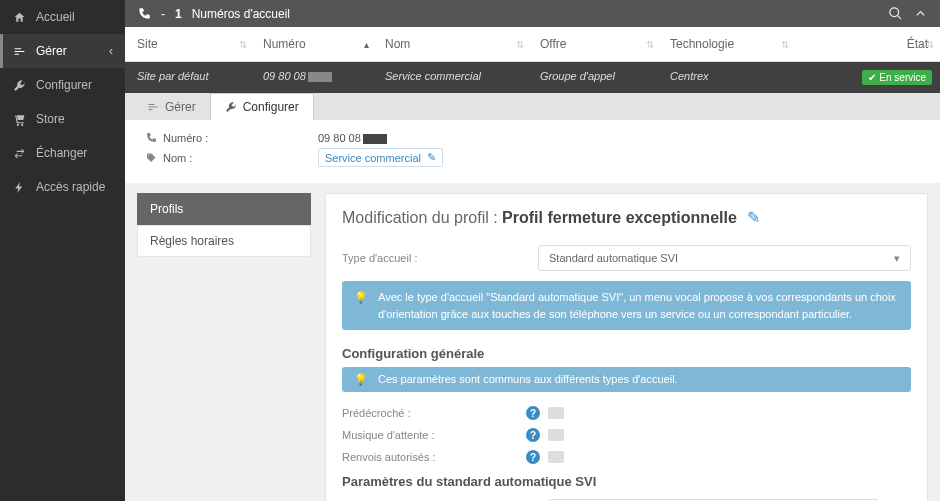 The height and width of the screenshot is (501, 940). Describe the element at coordinates (728, 78) in the screenshot. I see `cell-tech: Centrex` at that location.